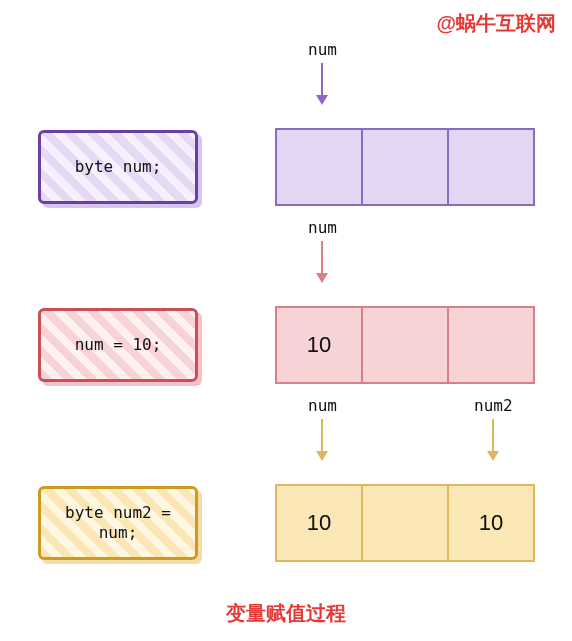 Image resolution: width=572 pixels, height=641 pixels. What do you see at coordinates (322, 72) in the screenshot?
I see `arrow-num-1: num` at bounding box center [322, 72].